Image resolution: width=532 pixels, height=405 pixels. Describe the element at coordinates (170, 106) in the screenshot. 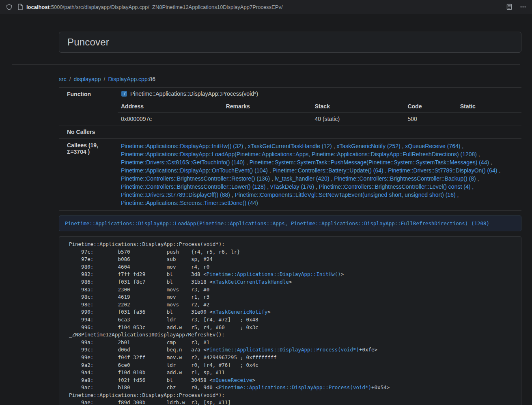

I see `stats-header-address: Address` at that location.